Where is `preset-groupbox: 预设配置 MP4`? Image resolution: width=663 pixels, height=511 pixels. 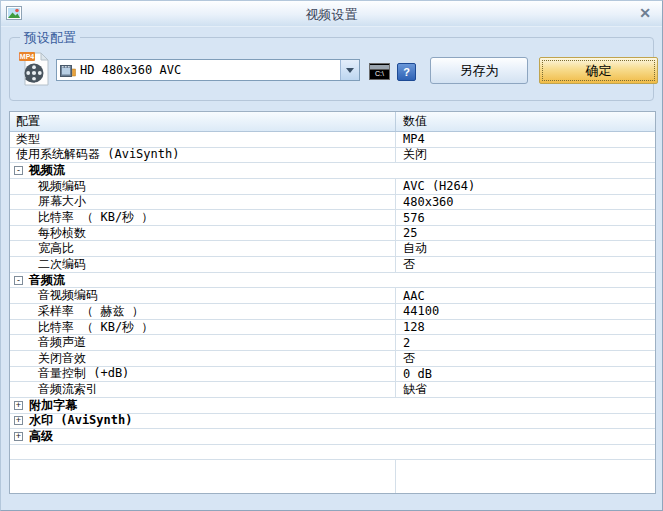
preset-groupbox: 预设配置 MP4 is located at coordinates (332, 69).